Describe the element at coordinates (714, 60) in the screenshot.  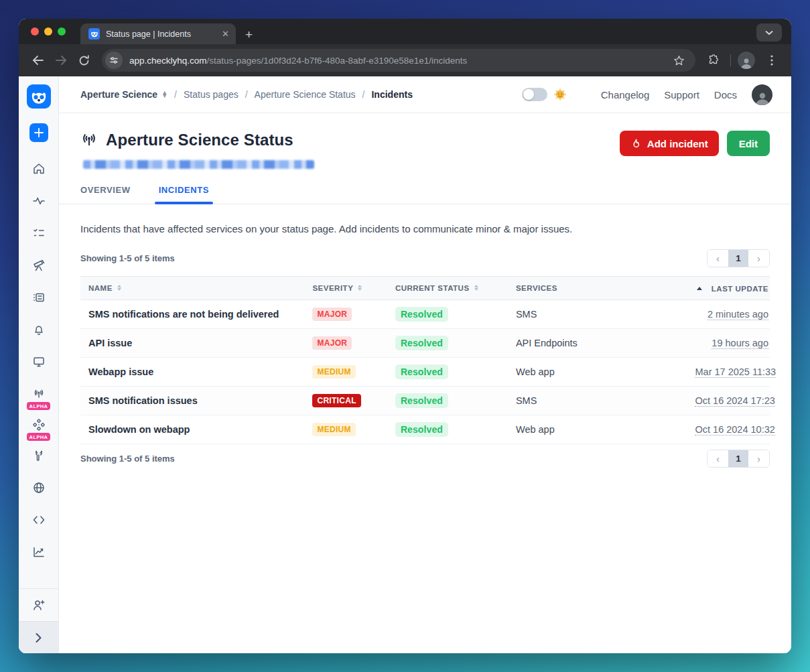
I see `extensions-puzzle-icon` at that location.